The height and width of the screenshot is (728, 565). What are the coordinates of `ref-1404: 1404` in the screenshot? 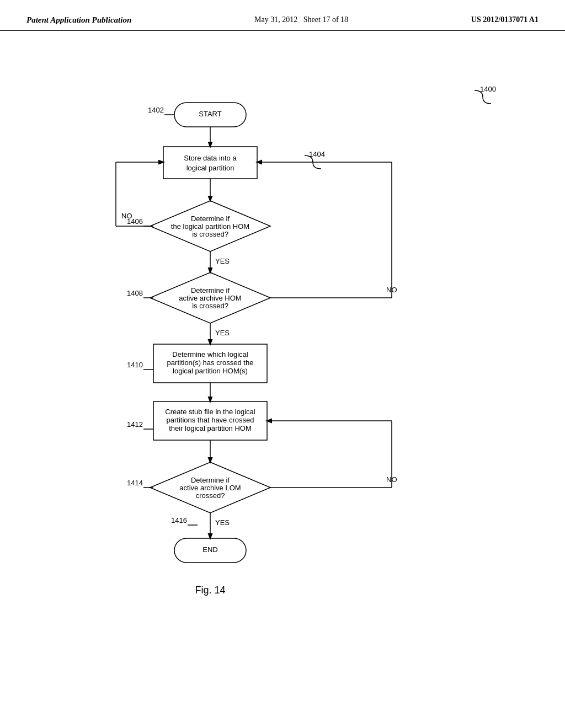 It's located at (317, 154).